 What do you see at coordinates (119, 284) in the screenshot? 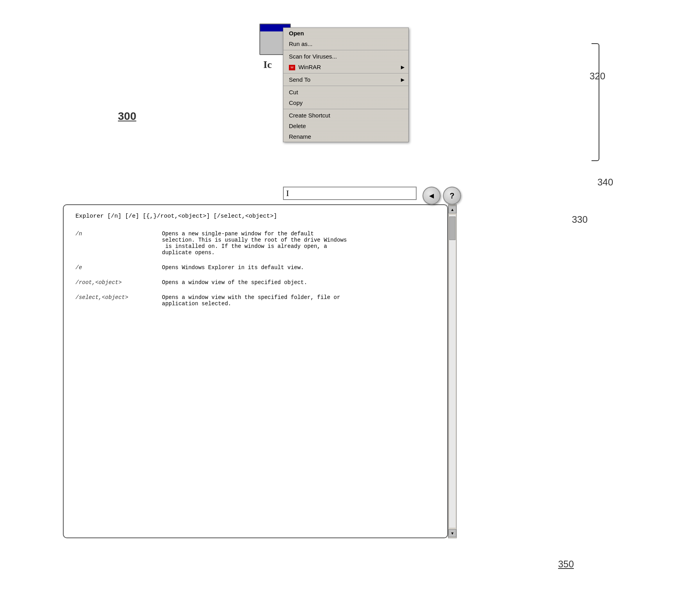
I see `param-root: /root,<object>` at bounding box center [119, 284].